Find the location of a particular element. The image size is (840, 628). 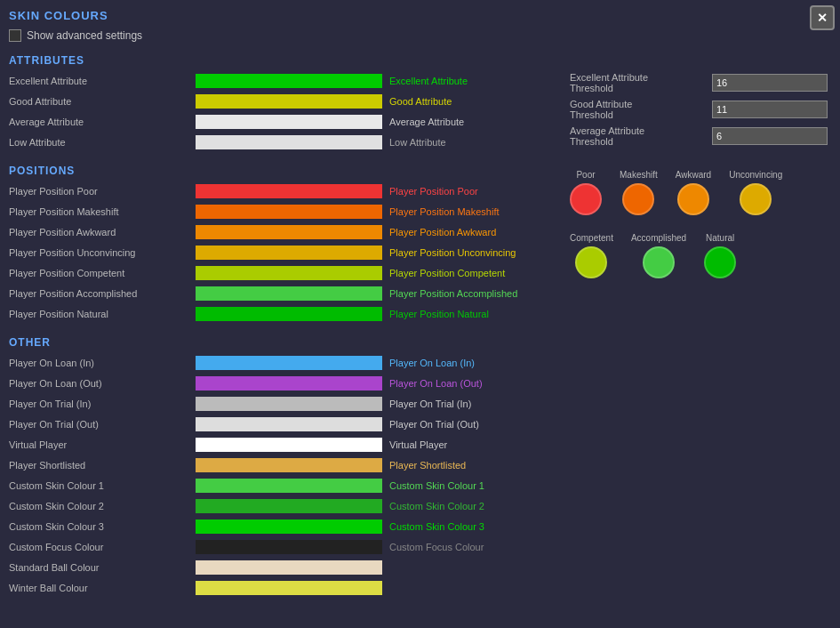

color-row-label-3: Low Attribute is located at coordinates (102, 142).